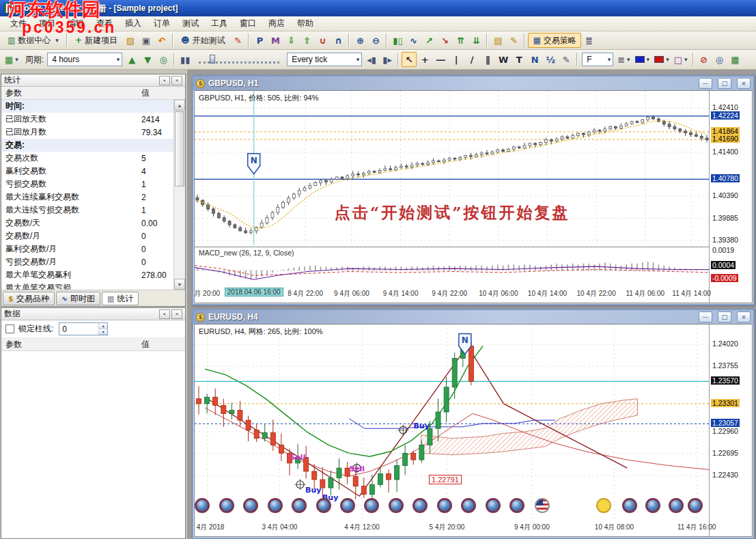  What do you see at coordinates (624, 59) in the screenshot?
I see `line-style-icon: ≡▾` at bounding box center [624, 59].